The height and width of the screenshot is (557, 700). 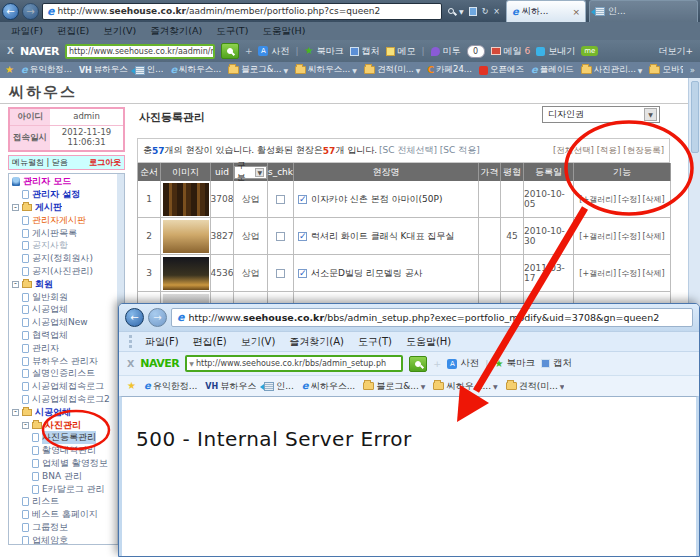 I want to click on me2day-button: 미투, so click(x=446, y=52).